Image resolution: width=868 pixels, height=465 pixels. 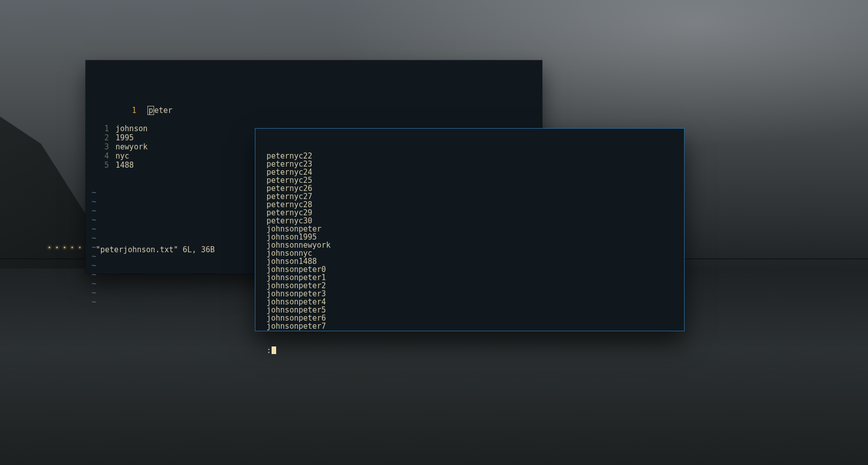 What do you see at coordinates (125, 138) in the screenshot?
I see `vim-text: 1995` at bounding box center [125, 138].